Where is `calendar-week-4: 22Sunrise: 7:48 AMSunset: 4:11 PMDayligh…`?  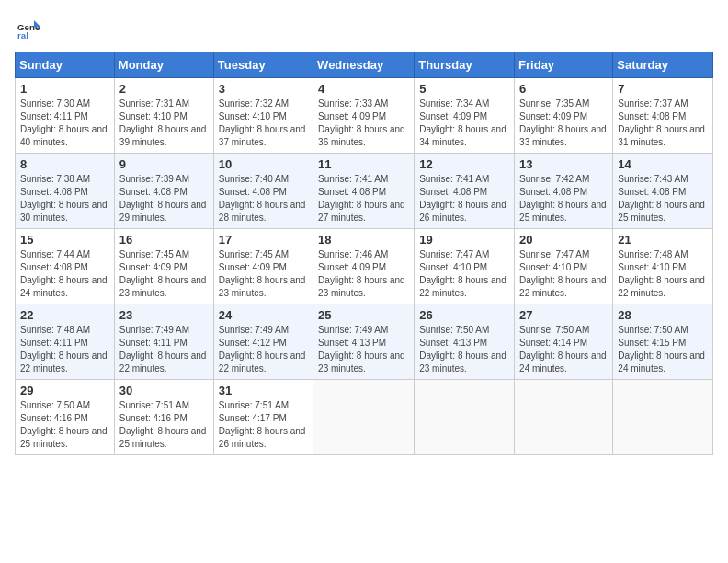 calendar-week-4: 22Sunrise: 7:48 AMSunset: 4:11 PMDayligh… is located at coordinates (364, 342).